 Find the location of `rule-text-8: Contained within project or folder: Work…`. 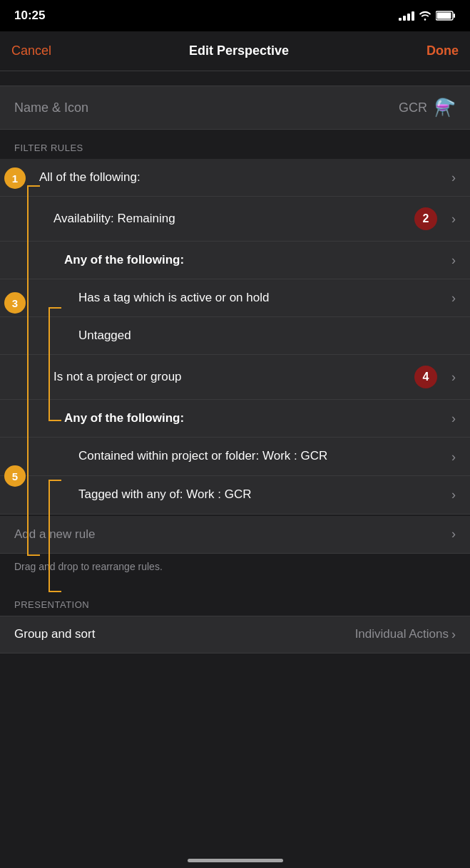

rule-text-8: Contained within project or folder: Work… is located at coordinates (262, 456).